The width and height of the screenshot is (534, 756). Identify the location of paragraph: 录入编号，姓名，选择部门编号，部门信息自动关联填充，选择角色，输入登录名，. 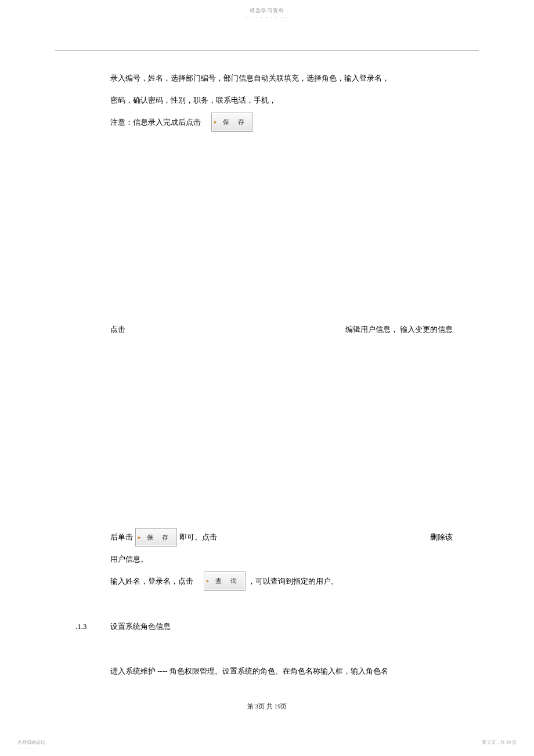
(282, 78).